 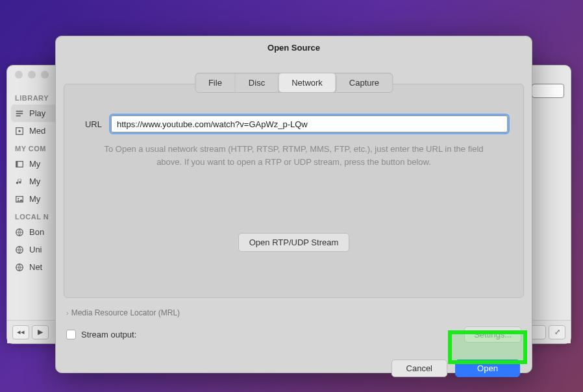 What do you see at coordinates (21, 332) in the screenshot?
I see `rewind-button: ◂◂` at bounding box center [21, 332].